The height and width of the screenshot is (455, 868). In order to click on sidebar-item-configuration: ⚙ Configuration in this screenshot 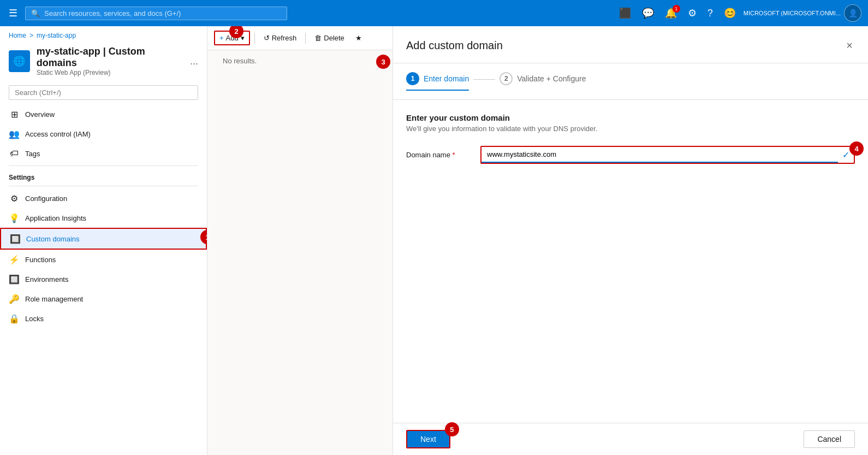, I will do `click(104, 198)`.